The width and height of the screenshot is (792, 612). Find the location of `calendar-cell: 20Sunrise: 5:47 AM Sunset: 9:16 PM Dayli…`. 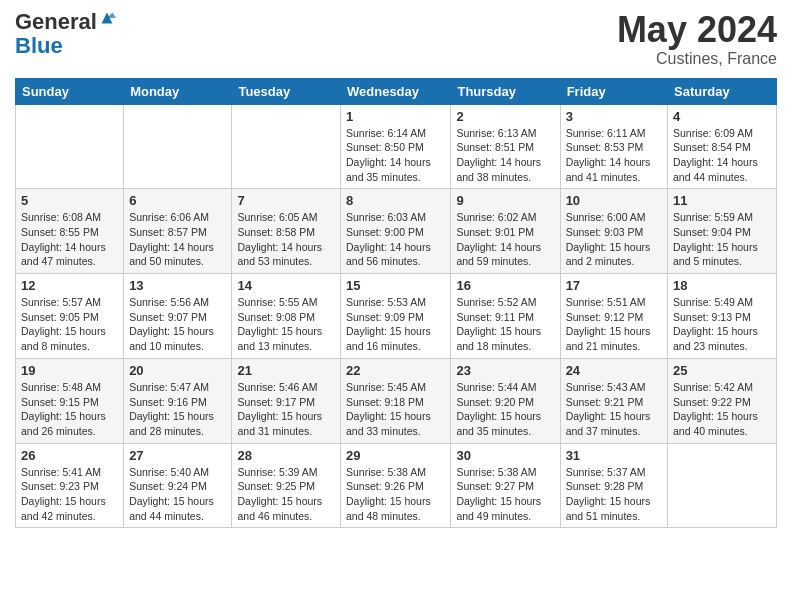

calendar-cell: 20Sunrise: 5:47 AM Sunset: 9:16 PM Dayli… is located at coordinates (178, 400).